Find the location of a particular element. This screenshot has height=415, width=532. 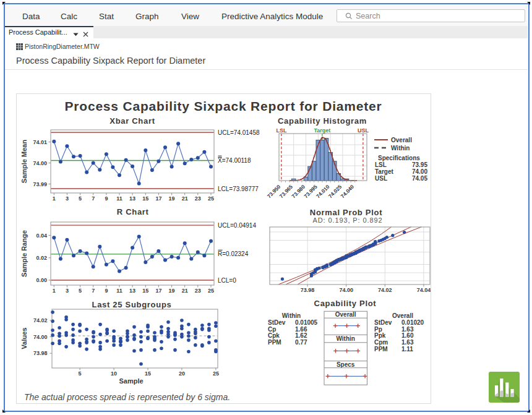

svg-text: 1.66 is located at coordinates (301, 329).